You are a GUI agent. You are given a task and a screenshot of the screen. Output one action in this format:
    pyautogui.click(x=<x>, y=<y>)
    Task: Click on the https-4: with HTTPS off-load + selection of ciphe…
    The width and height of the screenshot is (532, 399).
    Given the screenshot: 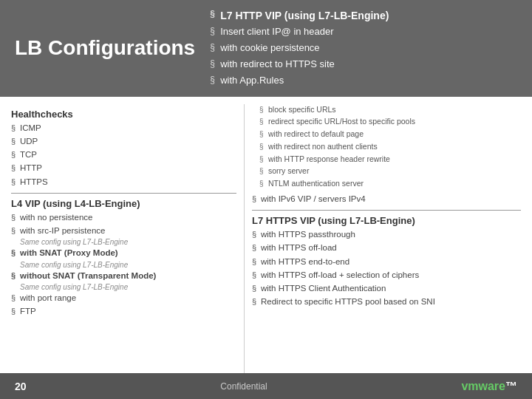 What is the action you would take?
    pyautogui.click(x=386, y=275)
    